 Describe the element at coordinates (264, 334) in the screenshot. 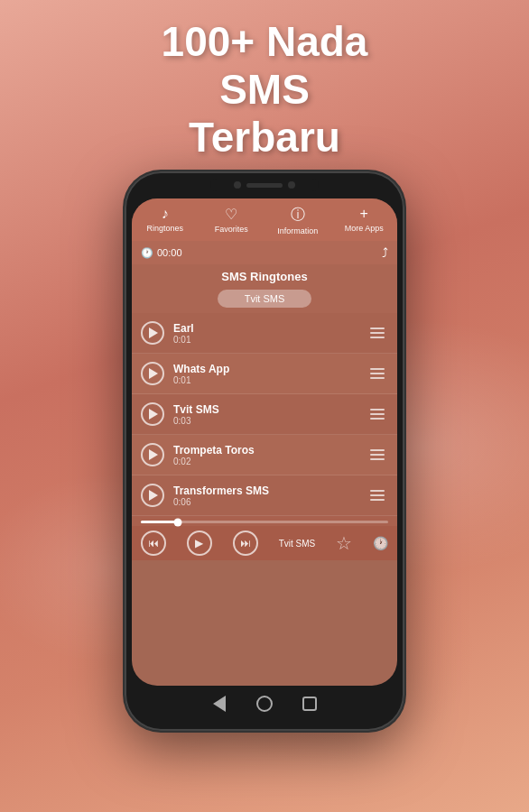

I see `list-item: Earl 0:01` at that location.